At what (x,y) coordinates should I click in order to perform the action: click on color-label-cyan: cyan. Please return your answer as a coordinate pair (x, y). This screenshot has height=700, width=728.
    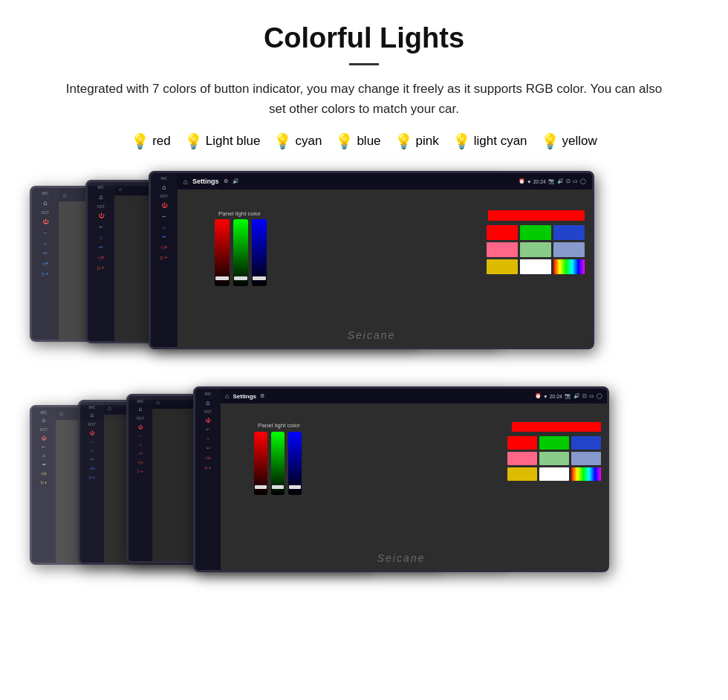
    Looking at the image, I should click on (308, 141).